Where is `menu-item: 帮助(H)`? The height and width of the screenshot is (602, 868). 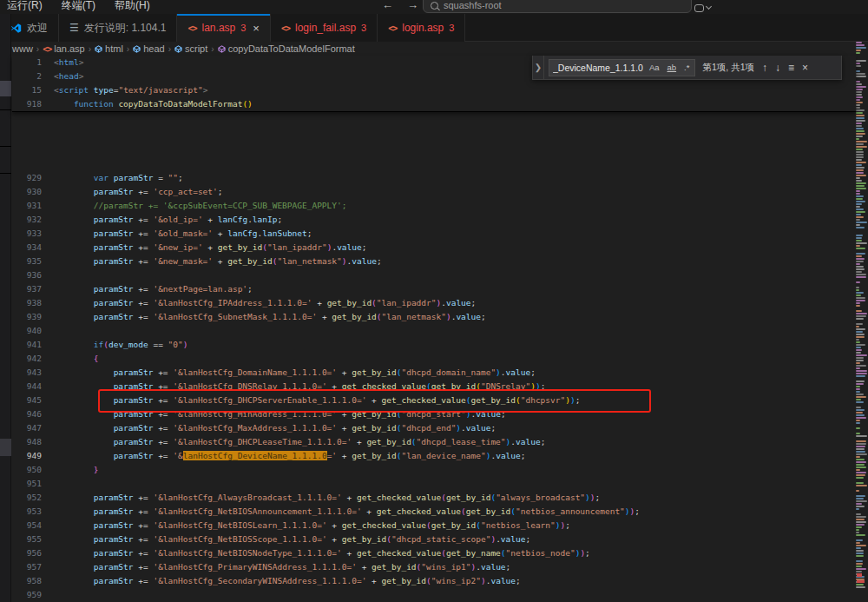
menu-item: 帮助(H) is located at coordinates (132, 7).